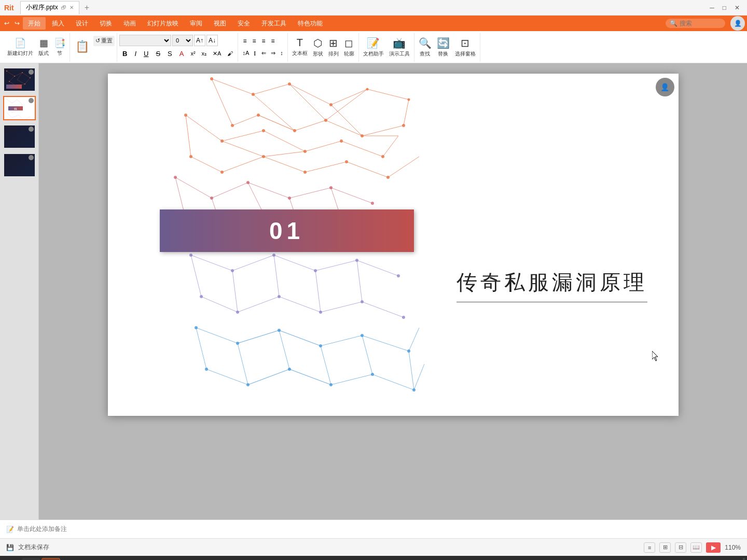 Image resolution: width=747 pixels, height=560 pixels. I want to click on font-name-select, so click(145, 40).